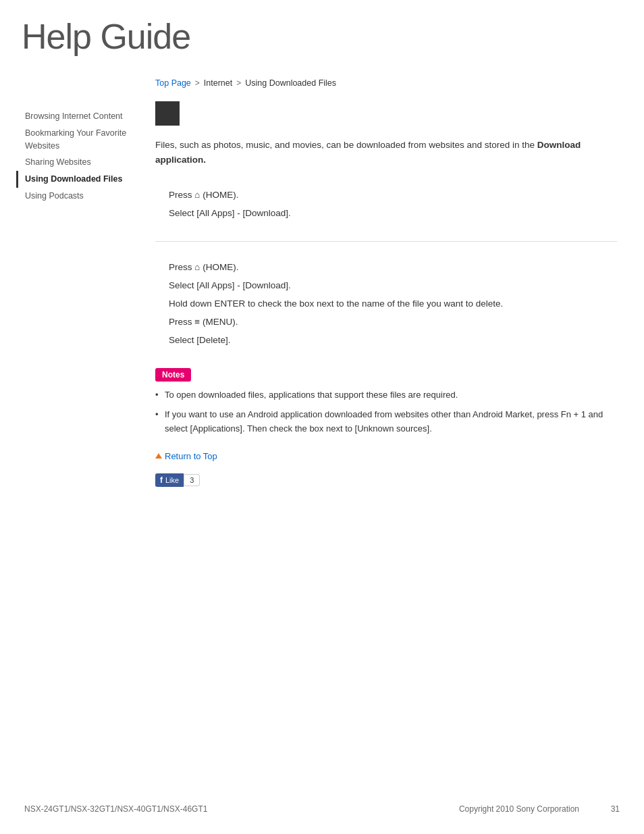 The height and width of the screenshot is (834, 644). Describe the element at coordinates (239, 83) in the screenshot. I see `breadcrumb-sep2: >` at that location.